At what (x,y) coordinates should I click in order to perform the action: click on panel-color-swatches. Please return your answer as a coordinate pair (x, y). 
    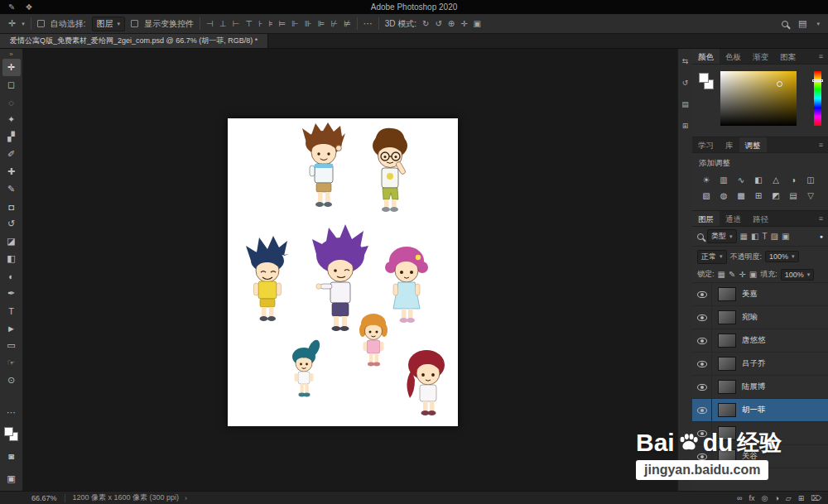
    Looking at the image, I should click on (706, 81).